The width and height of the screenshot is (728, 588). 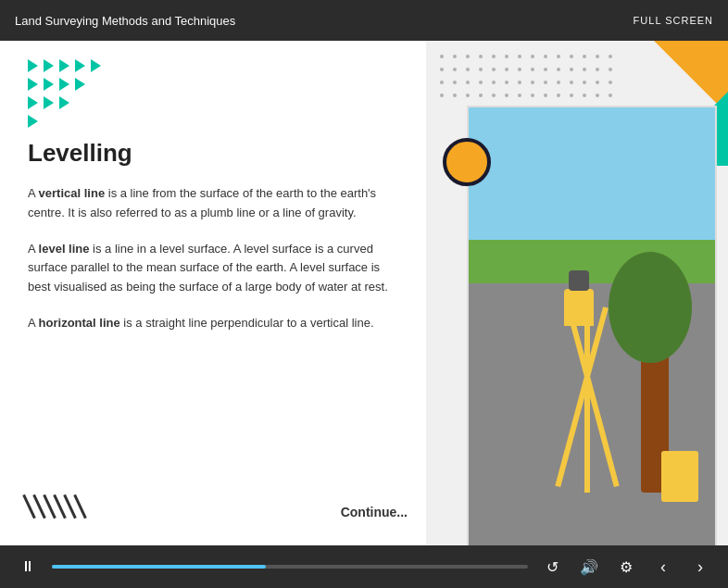 What do you see at coordinates (374, 512) in the screenshot?
I see `continue-button: Continue...` at bounding box center [374, 512].